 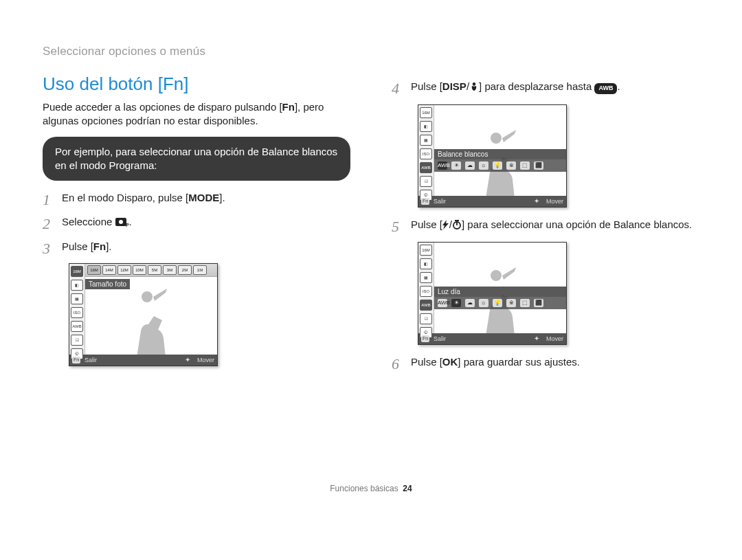 What do you see at coordinates (492, 293) in the screenshot?
I see `camera-screen-daylight: 16M ◧ ▦ ISO AWB ☑ ⮾` at bounding box center [492, 293].